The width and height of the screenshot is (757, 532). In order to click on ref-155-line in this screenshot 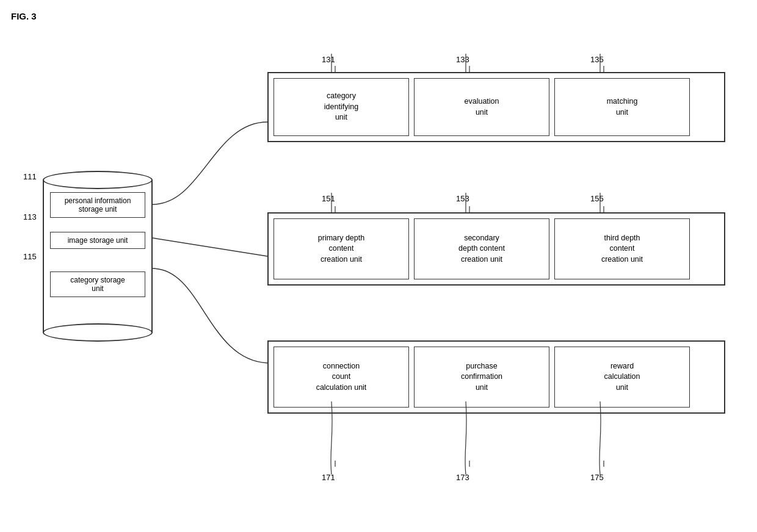, I will do `click(603, 203)`.